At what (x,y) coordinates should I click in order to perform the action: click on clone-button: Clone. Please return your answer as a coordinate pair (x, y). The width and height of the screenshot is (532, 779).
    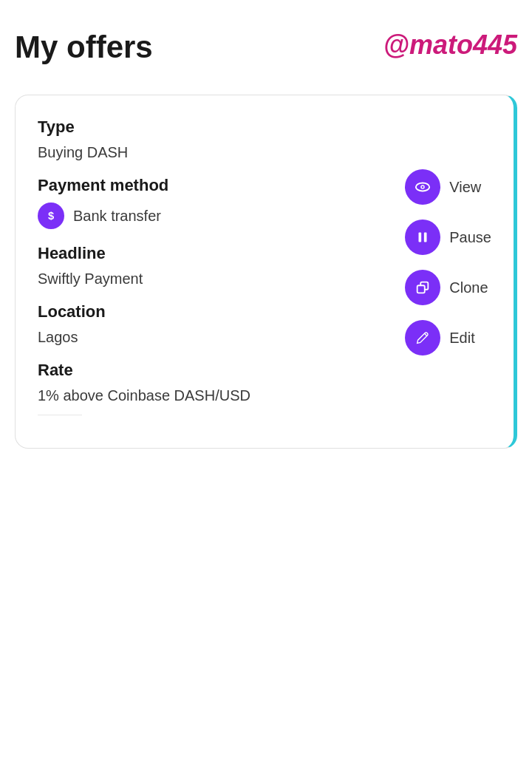
    Looking at the image, I should click on (446, 288).